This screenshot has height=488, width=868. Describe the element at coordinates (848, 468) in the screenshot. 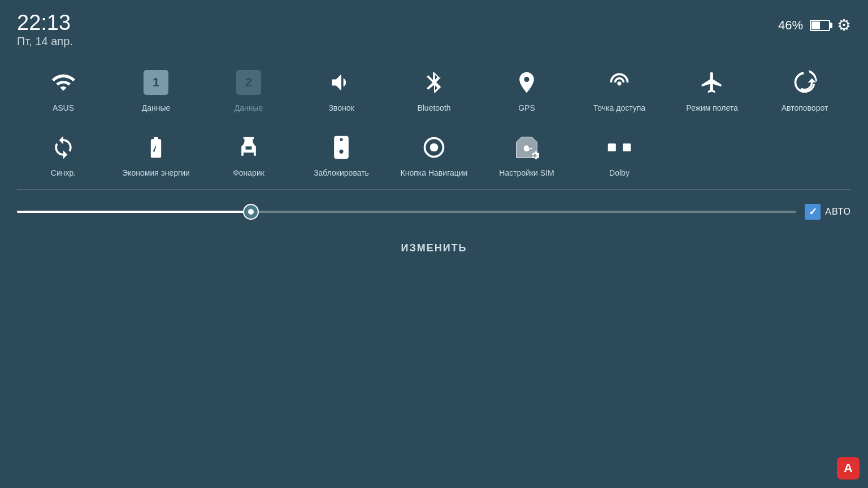

I see `asus-app-icon: A` at that location.